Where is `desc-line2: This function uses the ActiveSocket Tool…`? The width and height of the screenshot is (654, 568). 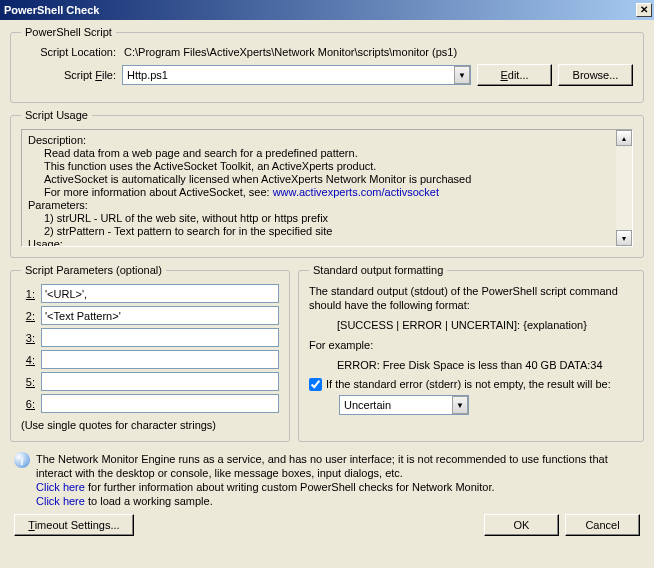 desc-line2: This function uses the ActiveSocket Tool… is located at coordinates (335, 166).